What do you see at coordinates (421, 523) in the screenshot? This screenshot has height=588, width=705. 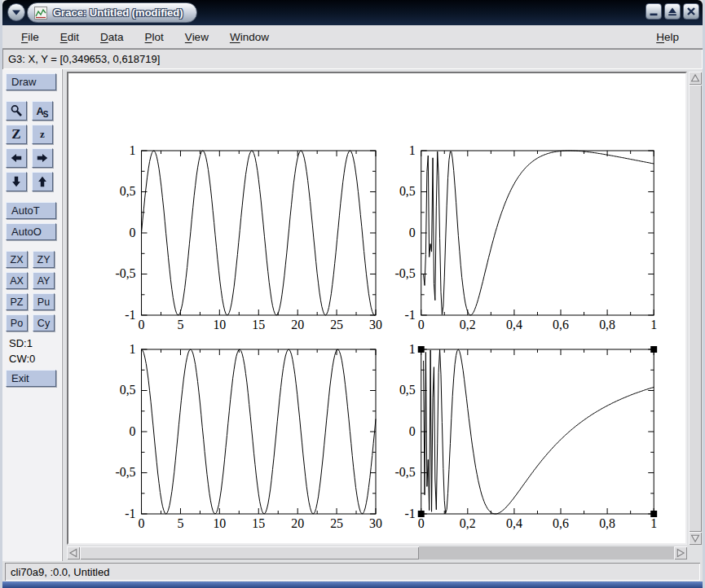 I see `x-tick-label: 0` at bounding box center [421, 523].